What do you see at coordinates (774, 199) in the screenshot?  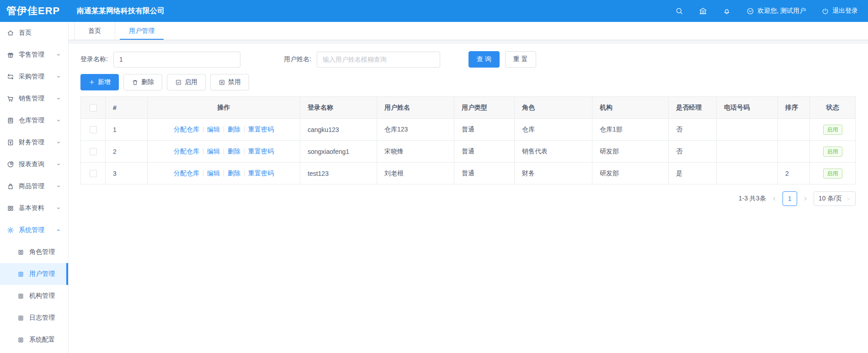 I see `chevron-left-icon` at bounding box center [774, 199].